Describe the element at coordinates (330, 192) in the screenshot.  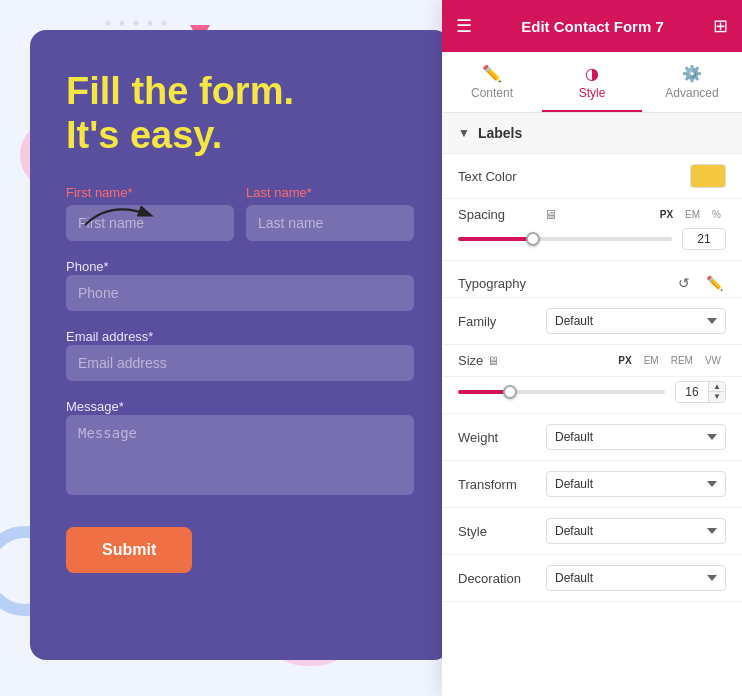
I see `last-name-label: Last name*` at that location.